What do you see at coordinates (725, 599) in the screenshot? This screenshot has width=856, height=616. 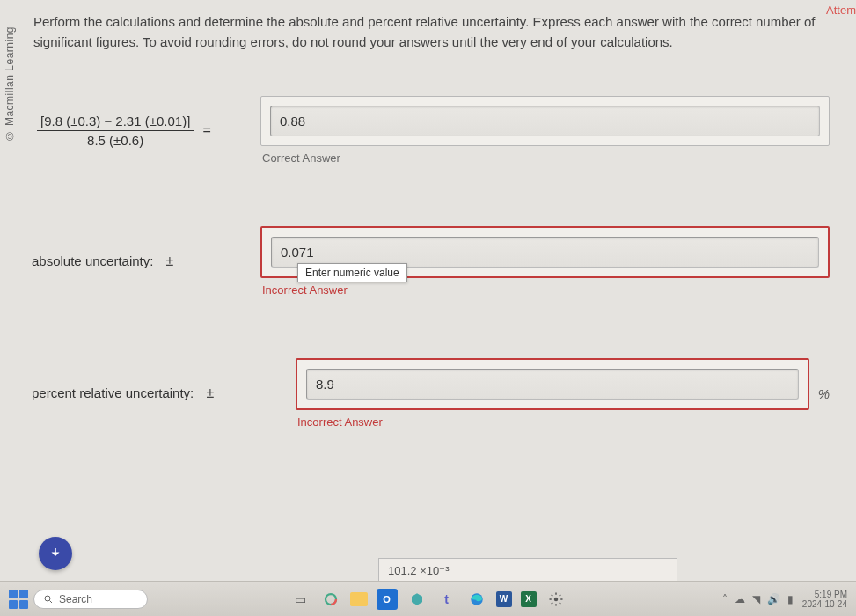 I see `chevron-up-icon: ˄` at bounding box center [725, 599].